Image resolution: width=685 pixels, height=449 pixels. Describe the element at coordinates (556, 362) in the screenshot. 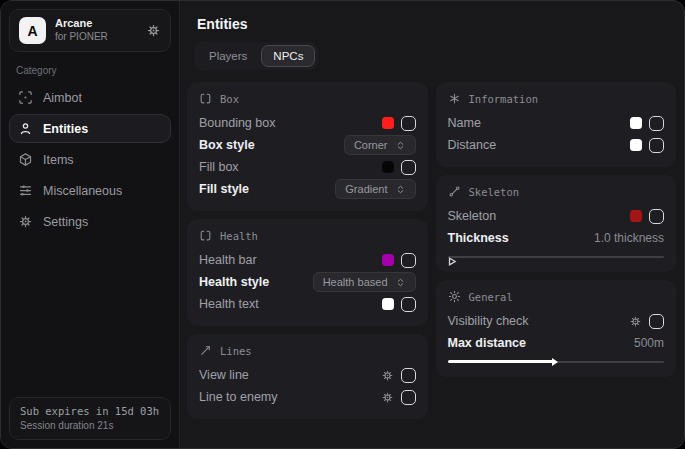

I see `slider-max-distance` at that location.